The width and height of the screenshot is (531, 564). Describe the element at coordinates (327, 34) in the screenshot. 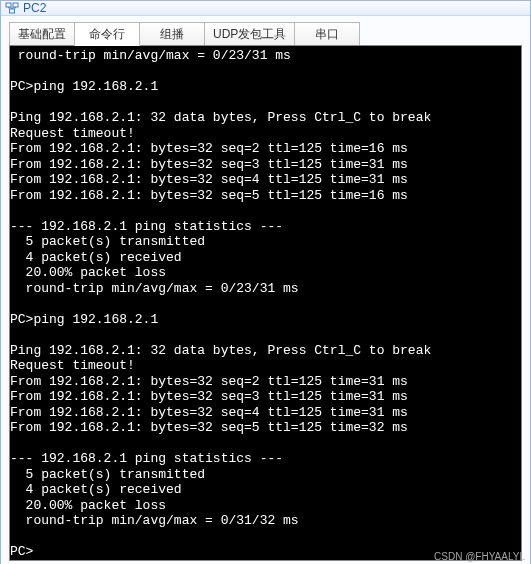

I see `tab-serial: 串口` at that location.